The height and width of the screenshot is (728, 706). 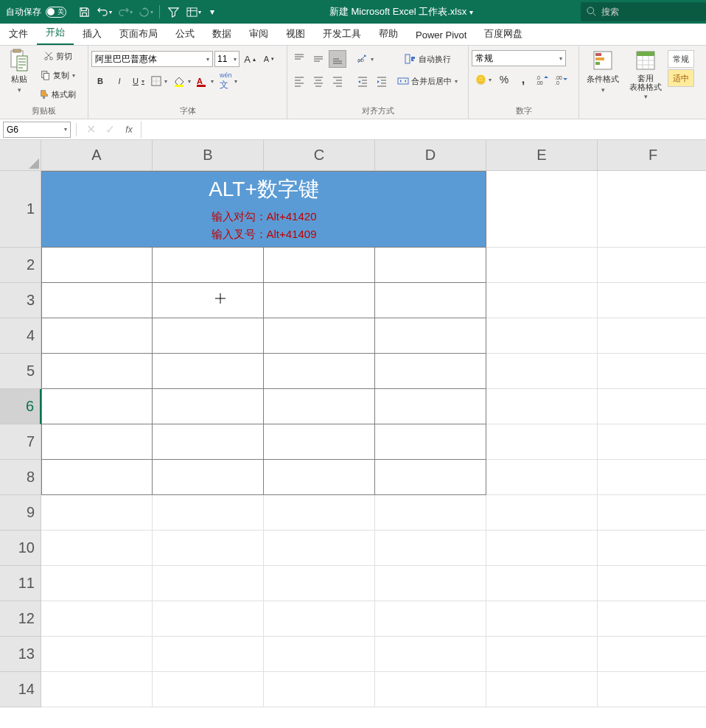 What do you see at coordinates (441, 35) in the screenshot?
I see `tab-powerpivot: Power Pivot` at bounding box center [441, 35].